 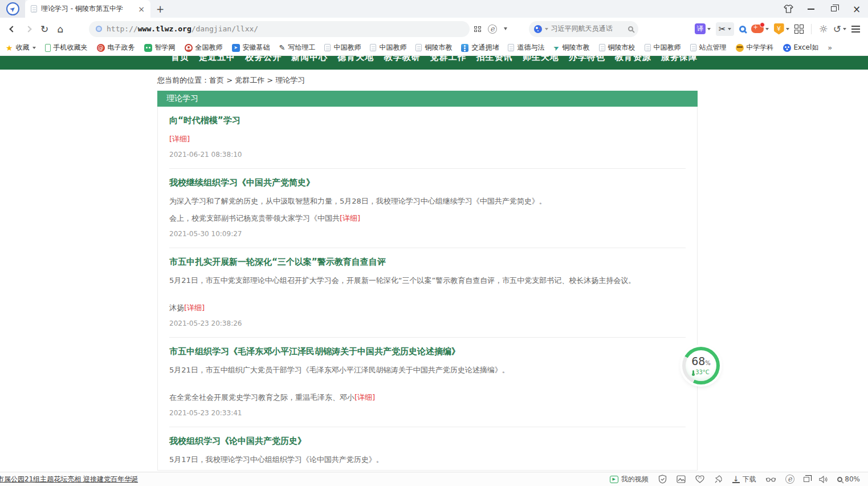 I want to click on games-caret-icon, so click(x=767, y=29).